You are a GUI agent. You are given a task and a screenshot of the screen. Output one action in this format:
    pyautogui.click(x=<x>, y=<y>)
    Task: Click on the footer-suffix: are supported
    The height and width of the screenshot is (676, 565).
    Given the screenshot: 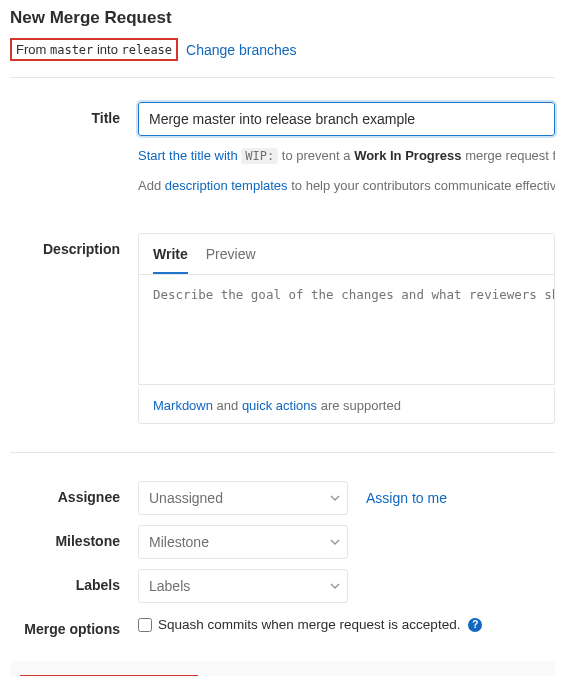 What is the action you would take?
    pyautogui.click(x=359, y=406)
    